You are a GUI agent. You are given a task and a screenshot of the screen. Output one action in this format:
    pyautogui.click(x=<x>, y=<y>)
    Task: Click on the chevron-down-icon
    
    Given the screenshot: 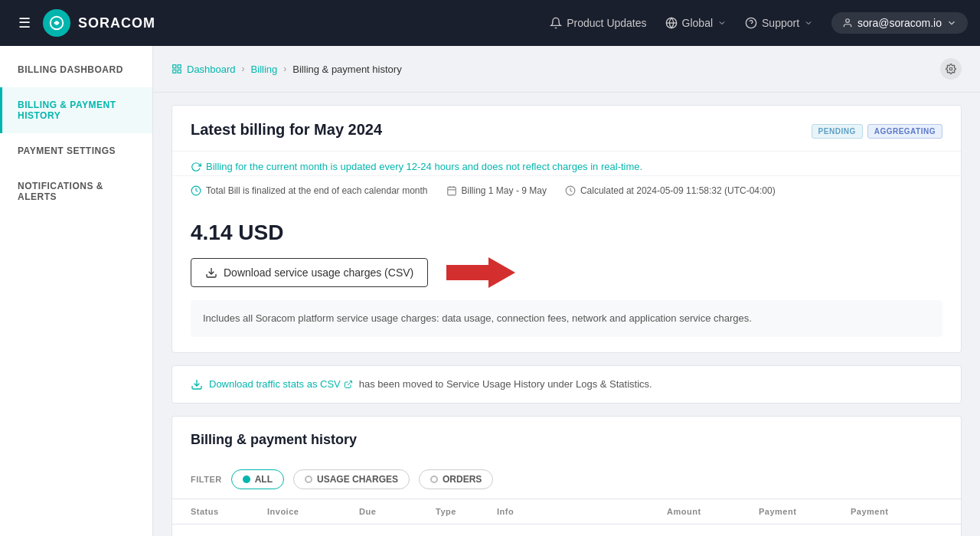 What is the action you would take?
    pyautogui.click(x=722, y=23)
    